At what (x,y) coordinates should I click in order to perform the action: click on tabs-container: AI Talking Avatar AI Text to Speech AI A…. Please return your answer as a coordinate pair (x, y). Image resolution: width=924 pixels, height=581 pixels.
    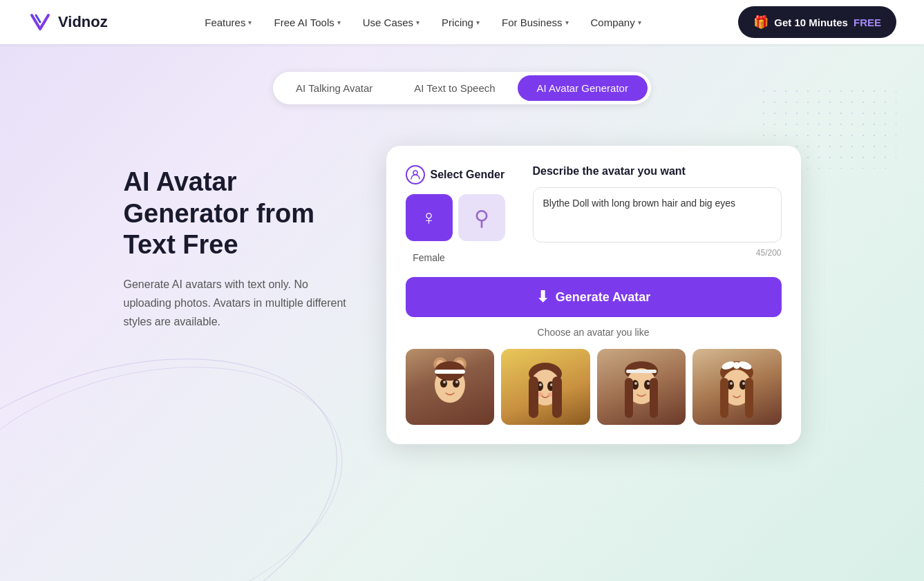
    Looking at the image, I should click on (462, 88).